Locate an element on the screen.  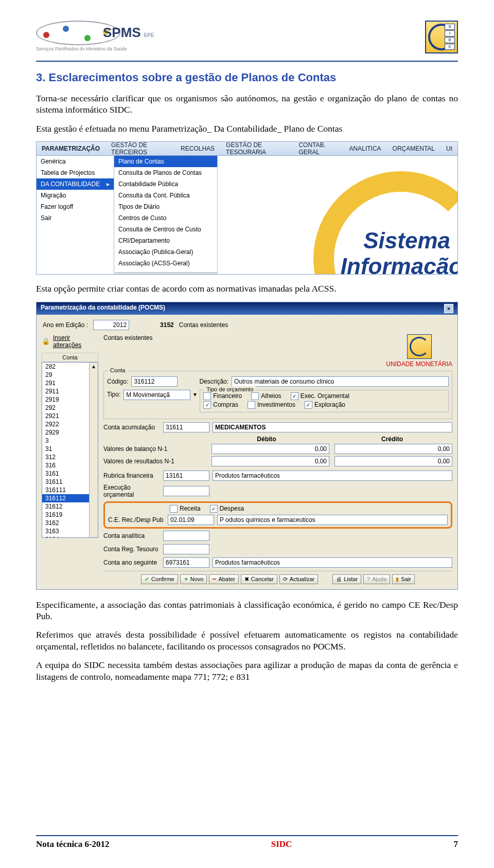
header-rule is located at coordinates (247, 61).